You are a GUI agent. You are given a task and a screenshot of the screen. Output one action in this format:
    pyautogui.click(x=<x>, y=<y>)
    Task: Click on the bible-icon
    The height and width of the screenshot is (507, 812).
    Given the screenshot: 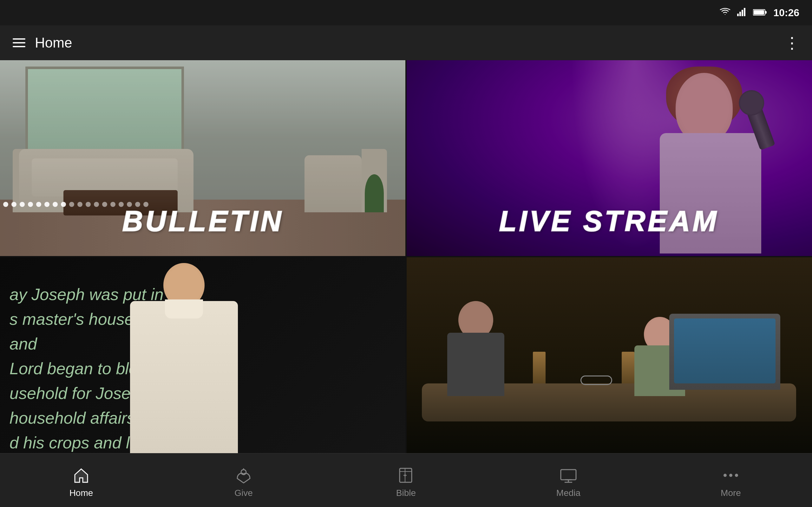 What is the action you would take?
    pyautogui.click(x=406, y=475)
    